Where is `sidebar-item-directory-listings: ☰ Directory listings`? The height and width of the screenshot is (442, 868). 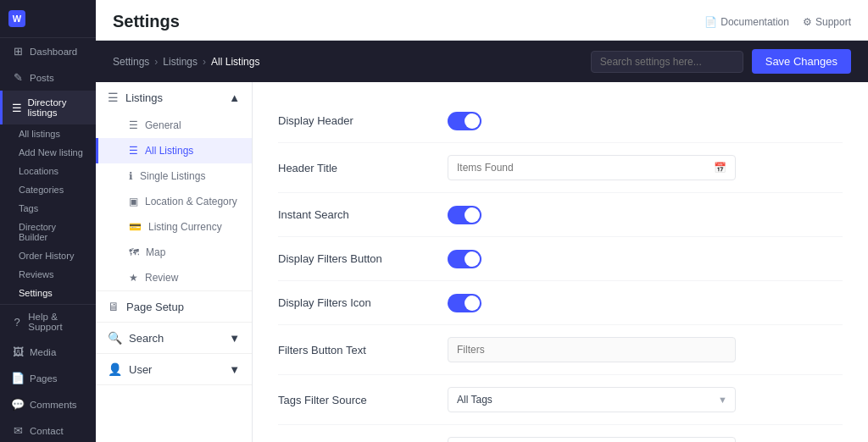
sidebar-item-directory-listings: ☰ Directory listings is located at coordinates (47, 108).